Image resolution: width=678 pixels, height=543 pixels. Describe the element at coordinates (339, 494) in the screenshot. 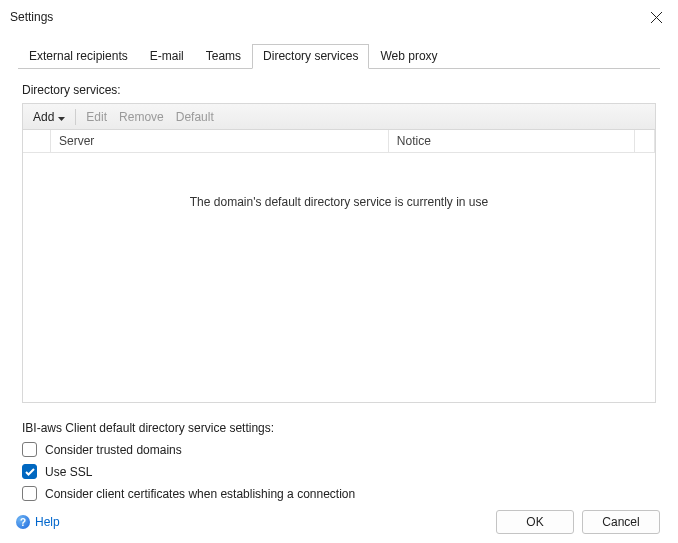

I see `row-consider-client-certs: Consider client certificates when establ…` at that location.